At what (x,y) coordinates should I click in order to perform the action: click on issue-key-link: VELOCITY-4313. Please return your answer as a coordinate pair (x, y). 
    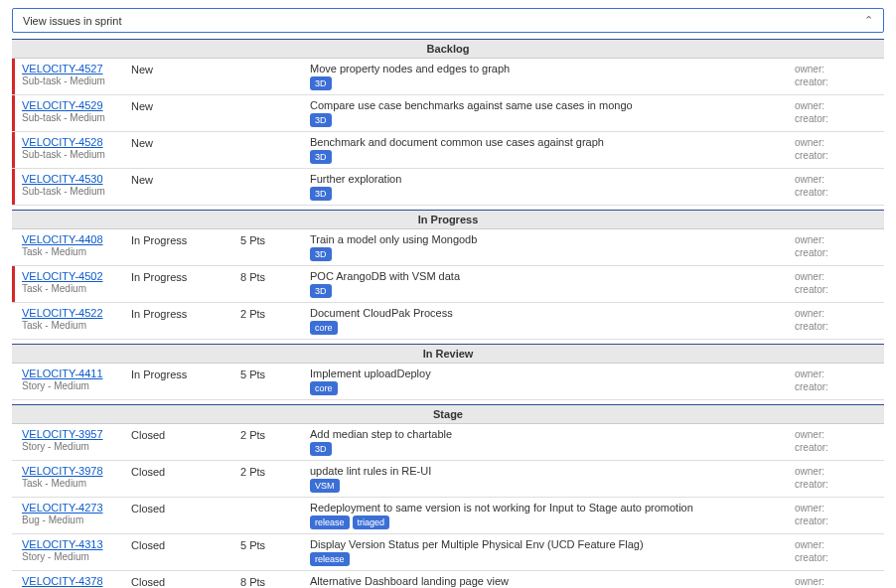
    Looking at the image, I should click on (63, 544).